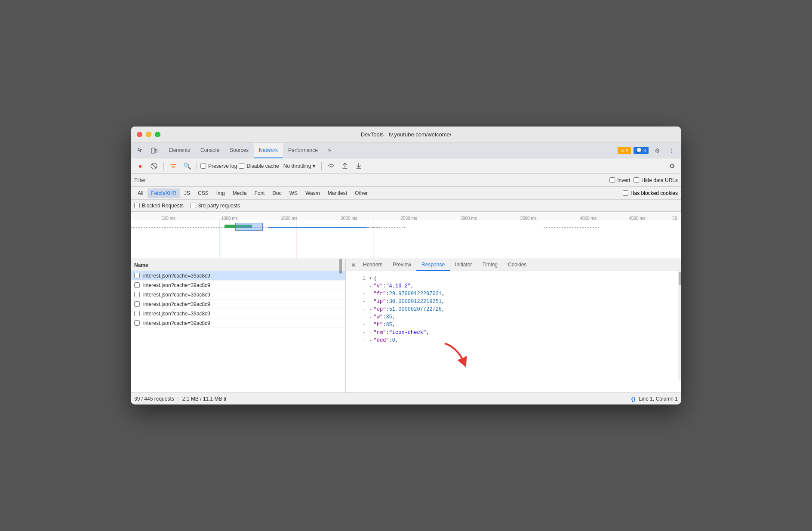  Describe the element at coordinates (154, 151) in the screenshot. I see `device-icon` at that location.